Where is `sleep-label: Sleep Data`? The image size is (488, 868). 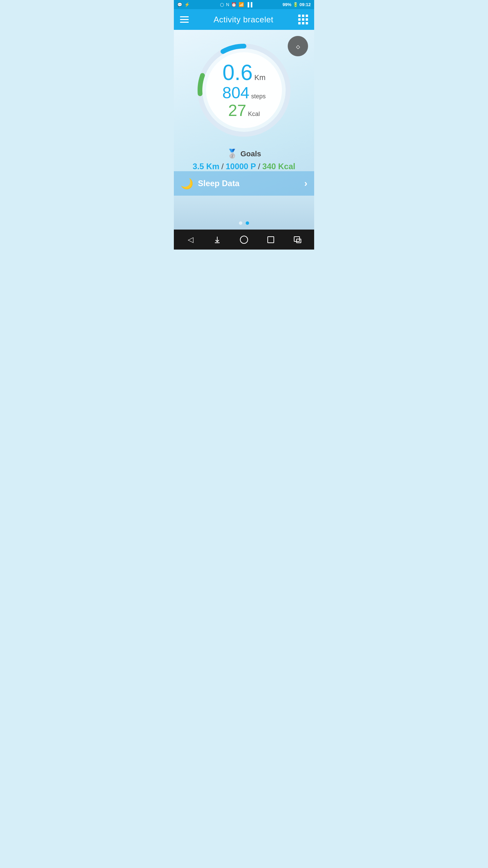 sleep-label: Sleep Data is located at coordinates (219, 183).